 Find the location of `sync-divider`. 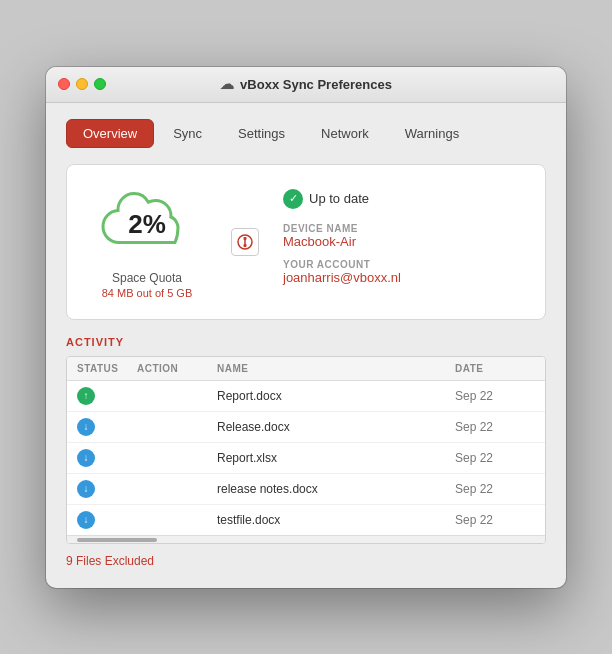

sync-divider is located at coordinates (245, 242).